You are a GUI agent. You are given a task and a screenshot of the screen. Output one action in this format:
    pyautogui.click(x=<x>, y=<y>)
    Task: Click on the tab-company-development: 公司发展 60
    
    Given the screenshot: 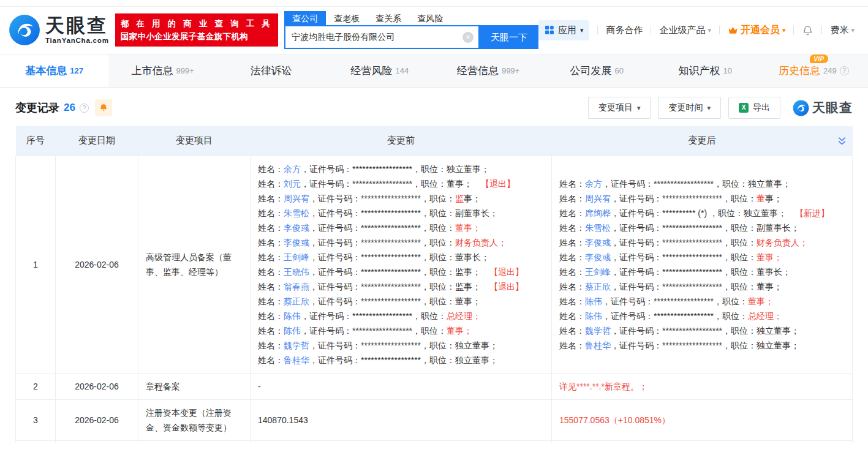 What is the action you would take?
    pyautogui.click(x=597, y=71)
    